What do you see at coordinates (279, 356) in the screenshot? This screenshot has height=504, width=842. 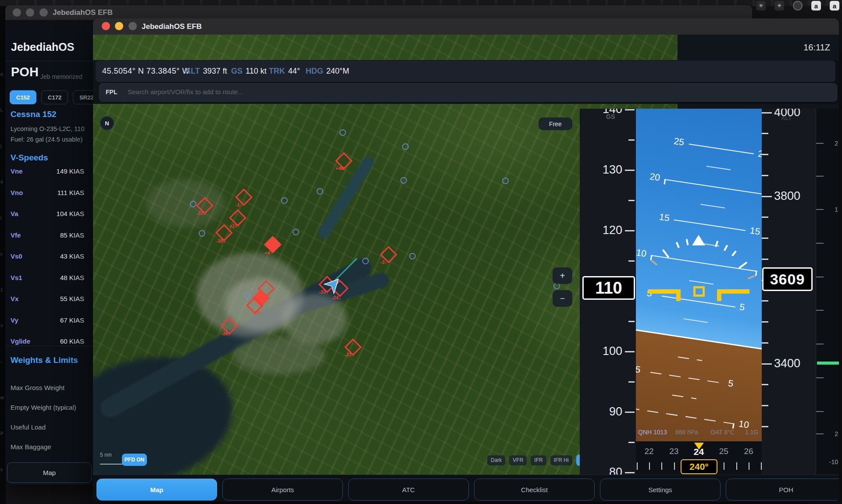 I see `map-suburb-area` at bounding box center [279, 356].